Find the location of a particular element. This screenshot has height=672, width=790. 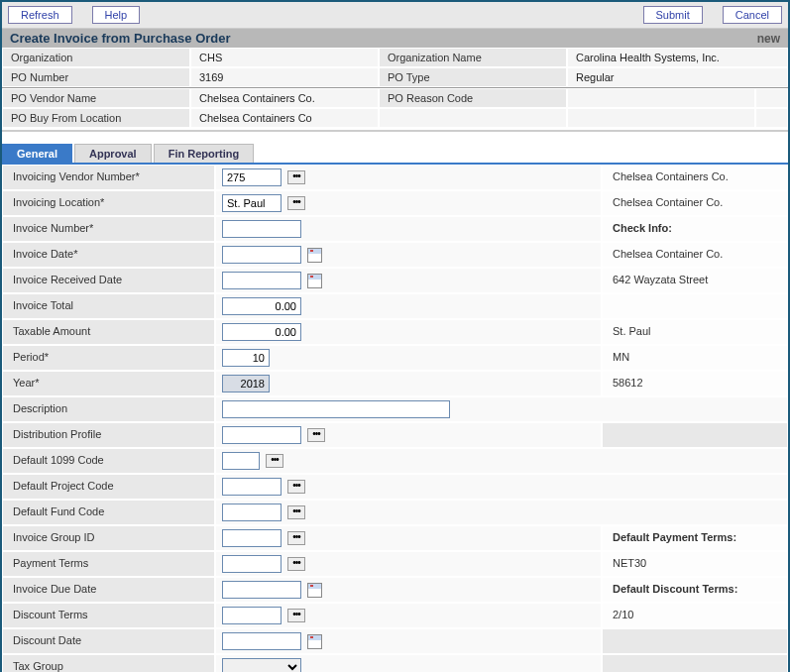

inv-recv-label: Invoice Received Date is located at coordinates (109, 280).